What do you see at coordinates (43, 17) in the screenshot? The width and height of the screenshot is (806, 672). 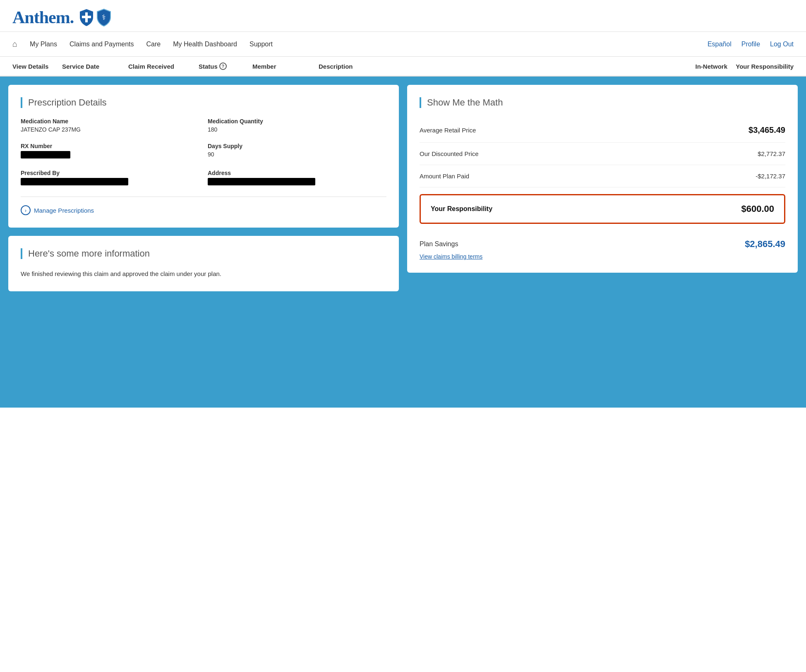 I see `anthem-logo-text: Anthem.` at bounding box center [43, 17].